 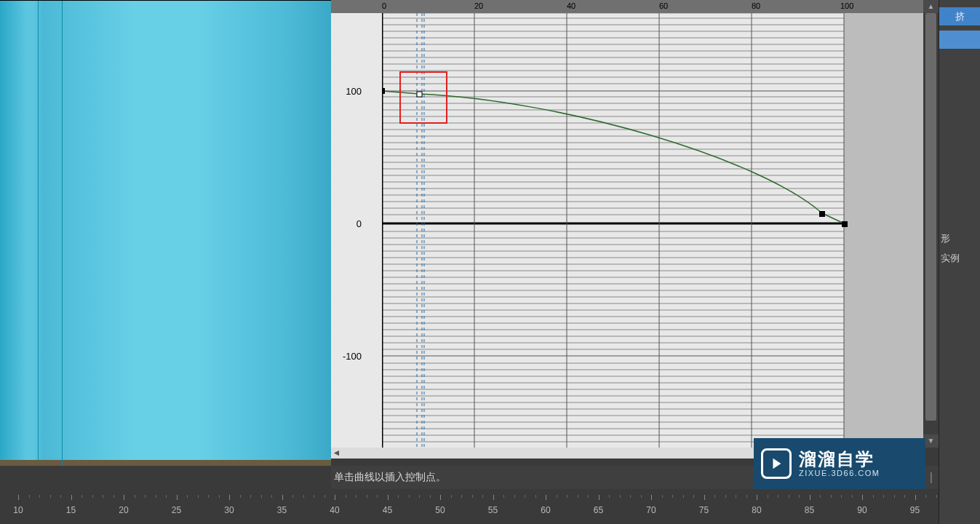 What do you see at coordinates (847, 6) in the screenshot?
I see `ruler-tick-100: 100` at bounding box center [847, 6].